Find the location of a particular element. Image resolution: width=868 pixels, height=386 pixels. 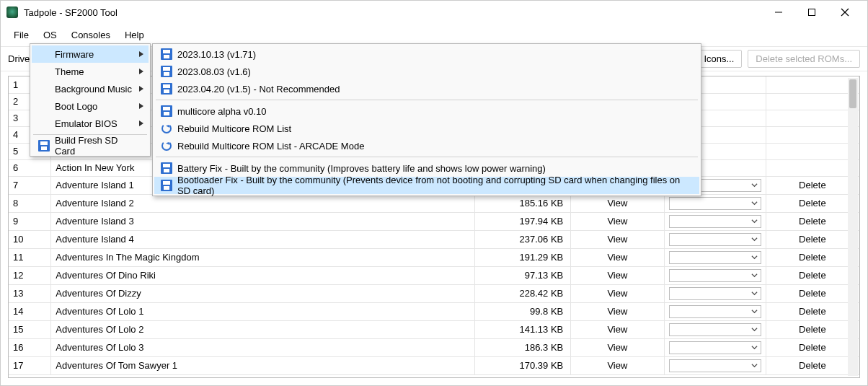

rom-size: 170.39 KB is located at coordinates (523, 365).